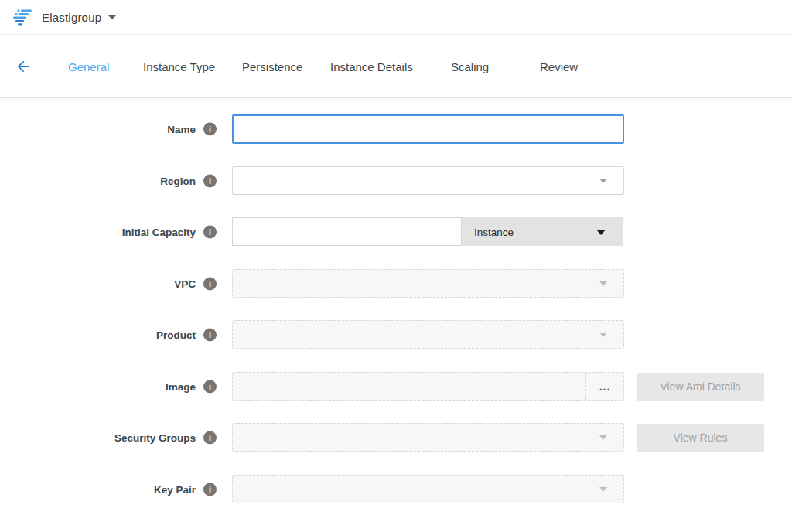 This screenshot has height=532, width=792. I want to click on form-row-key-pair: Key Pair, so click(396, 489).